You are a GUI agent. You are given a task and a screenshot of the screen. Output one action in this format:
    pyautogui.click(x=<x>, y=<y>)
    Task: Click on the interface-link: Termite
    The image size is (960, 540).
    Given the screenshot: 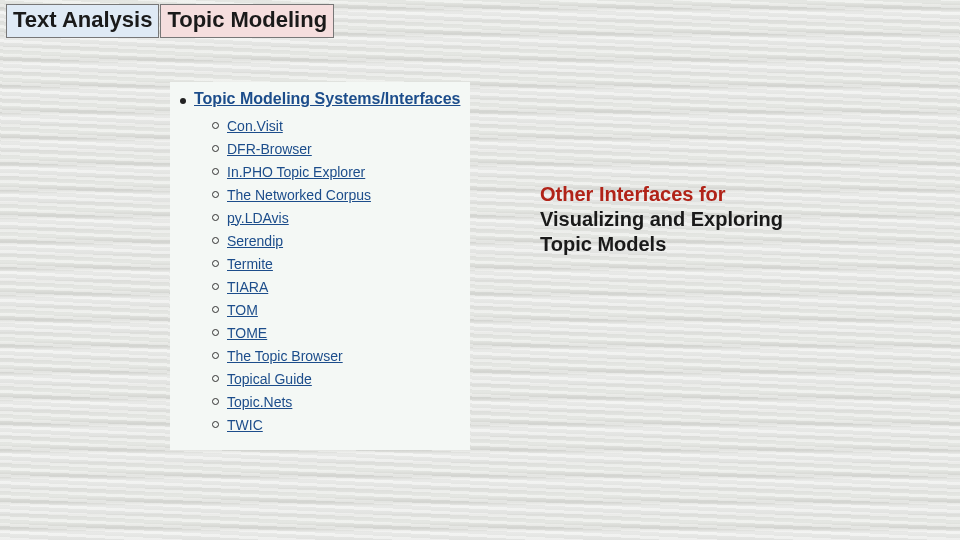 What is the action you would take?
    pyautogui.click(x=250, y=264)
    